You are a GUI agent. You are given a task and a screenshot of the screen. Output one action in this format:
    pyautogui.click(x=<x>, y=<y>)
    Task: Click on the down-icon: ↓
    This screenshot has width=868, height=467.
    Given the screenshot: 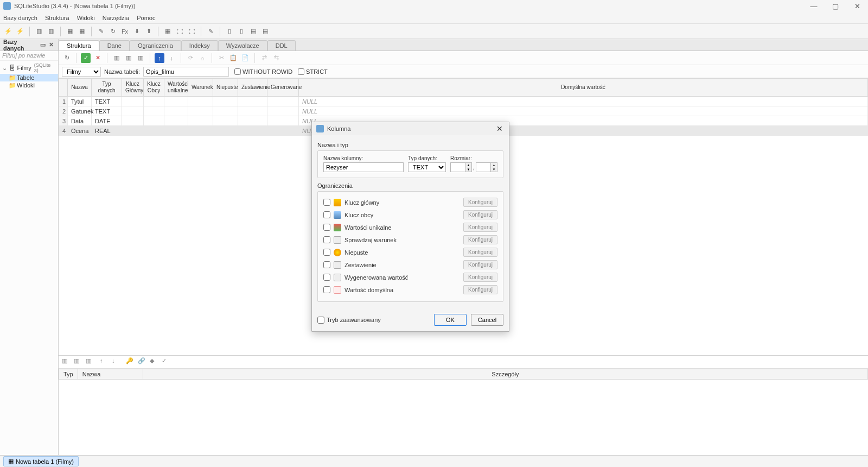 What is the action you would take?
    pyautogui.click(x=117, y=362)
    